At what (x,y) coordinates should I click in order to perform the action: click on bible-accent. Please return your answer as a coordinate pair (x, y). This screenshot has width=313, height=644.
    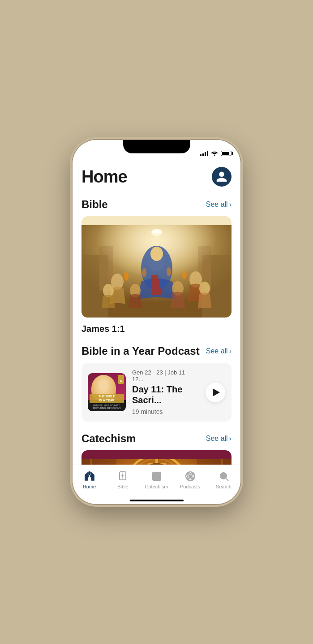
    Looking at the image, I should click on (157, 221).